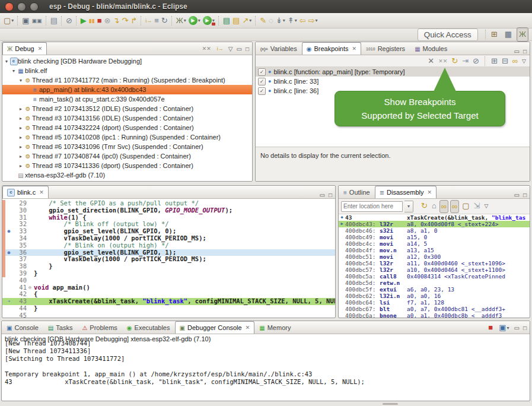 Image resolution: width=532 pixels, height=406 pixels. Describe the element at coordinates (148, 328) in the screenshot. I see `console-tab-executables: ◉Executables` at that location.